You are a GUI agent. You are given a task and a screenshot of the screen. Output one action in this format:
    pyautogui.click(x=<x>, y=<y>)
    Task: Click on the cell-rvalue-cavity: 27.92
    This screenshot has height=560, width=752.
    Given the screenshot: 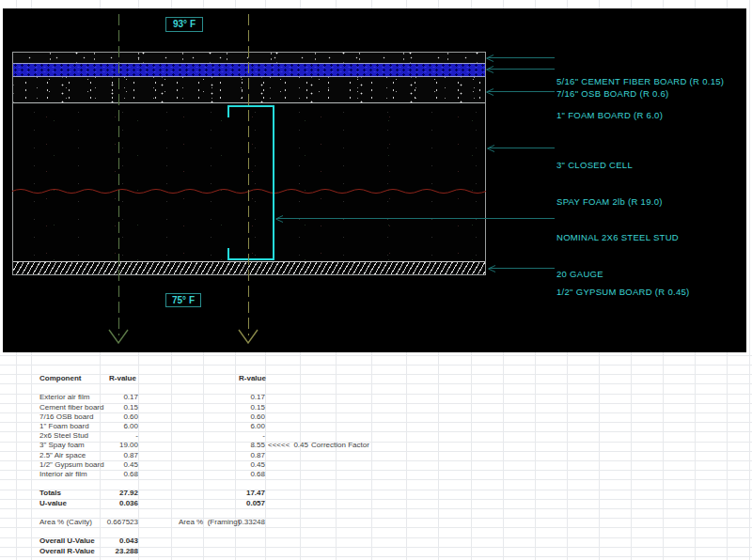 What is the action you would take?
    pyautogui.click(x=118, y=493)
    